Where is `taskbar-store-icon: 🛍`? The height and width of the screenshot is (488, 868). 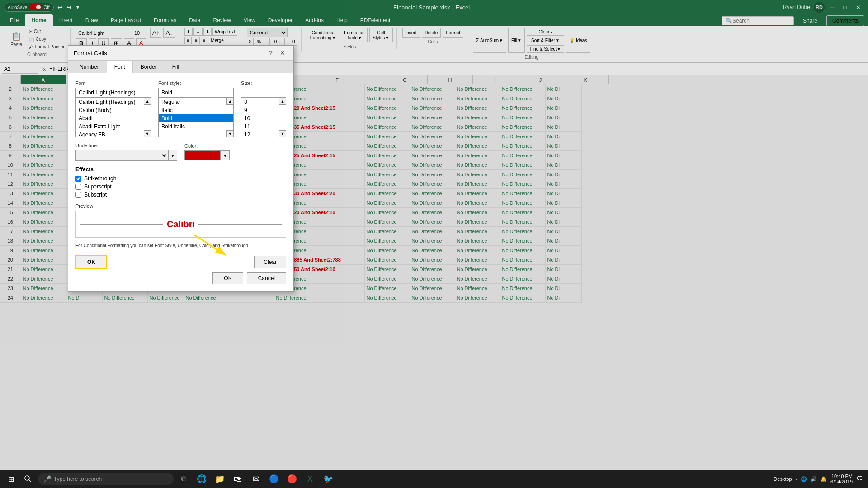
taskbar-store-icon: 🛍 is located at coordinates (238, 479).